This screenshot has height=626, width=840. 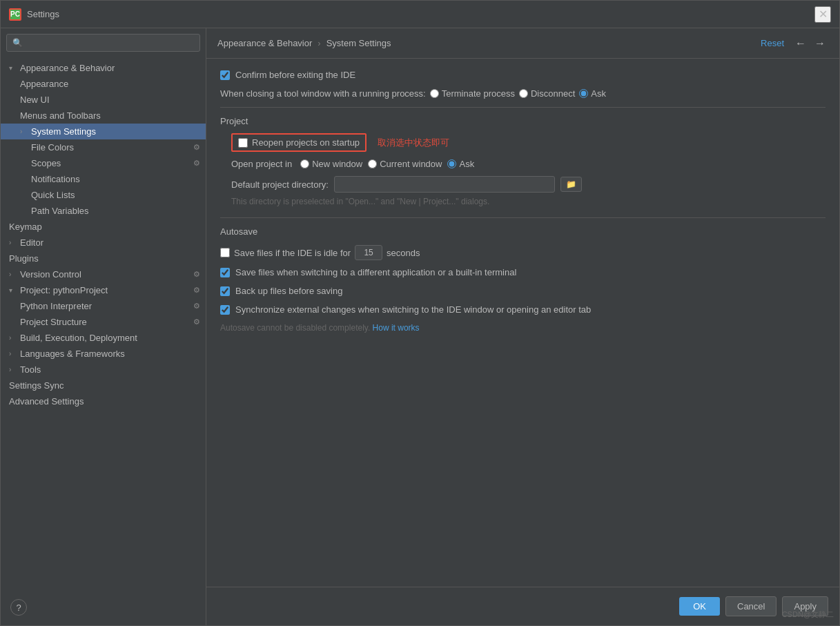 What do you see at coordinates (104, 258) in the screenshot?
I see `sidebar-item-plugins: Plugins` at bounding box center [104, 258].